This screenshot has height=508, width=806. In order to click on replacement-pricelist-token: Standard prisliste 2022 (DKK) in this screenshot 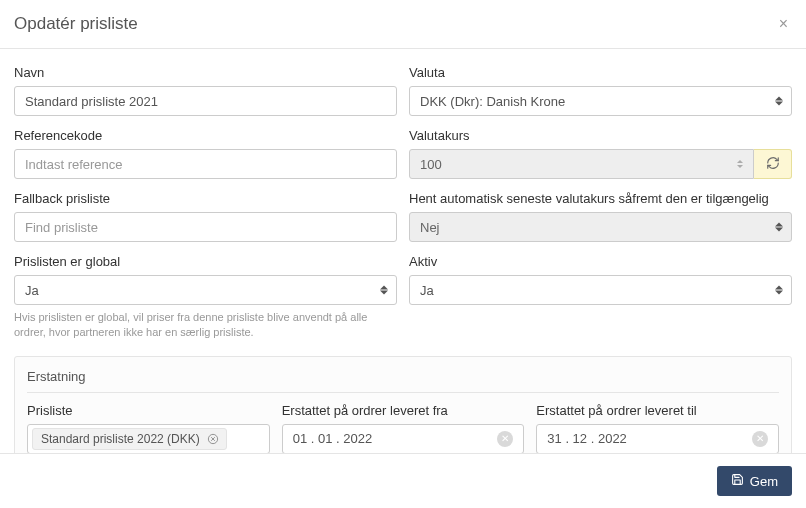, I will do `click(130, 439)`.